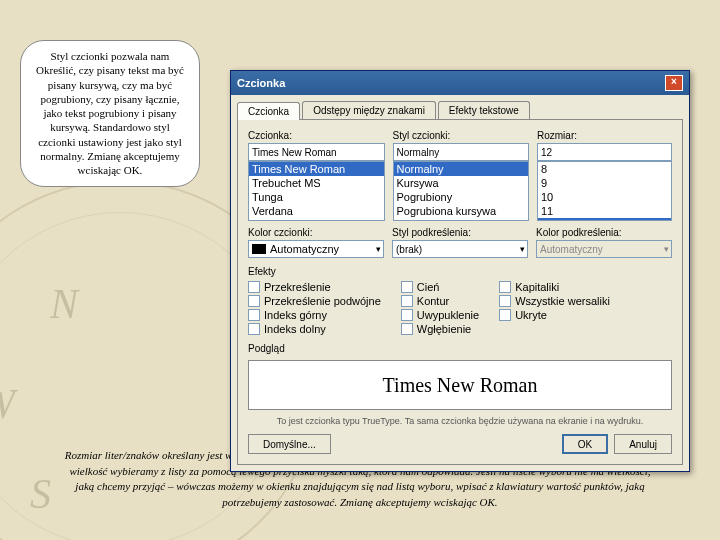  What do you see at coordinates (604, 183) in the screenshot?
I see `list-item: 9` at bounding box center [604, 183].